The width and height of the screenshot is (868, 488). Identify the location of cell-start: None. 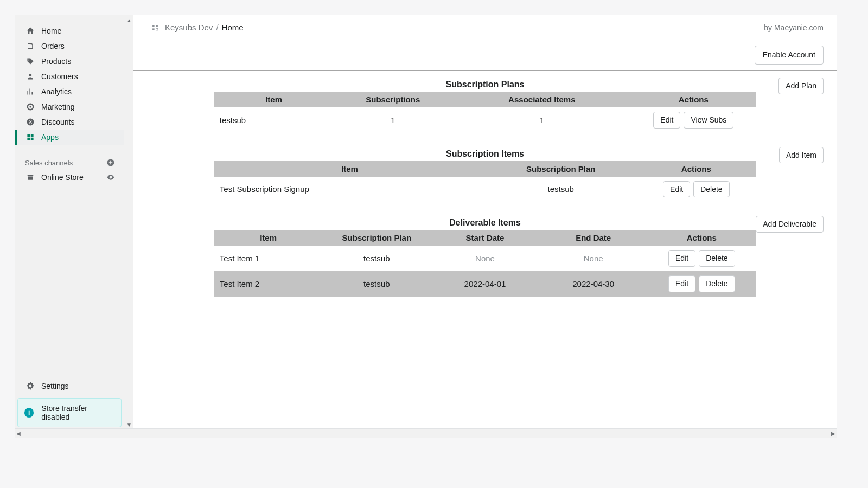
(485, 258).